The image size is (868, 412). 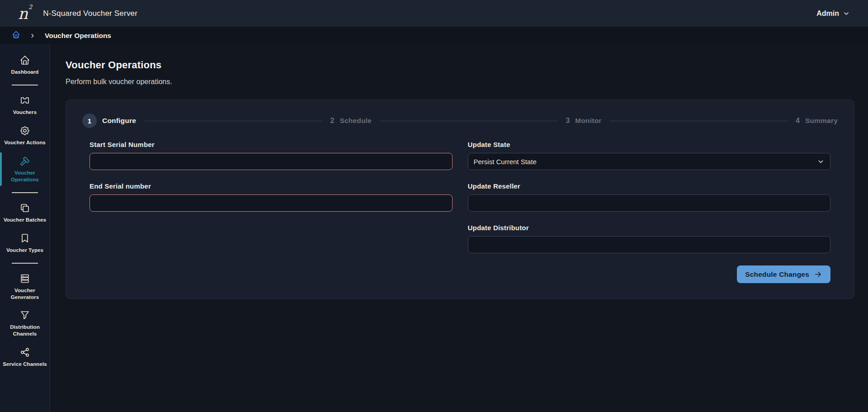 What do you see at coordinates (119, 121) in the screenshot?
I see `step-label: Configure` at bounding box center [119, 121].